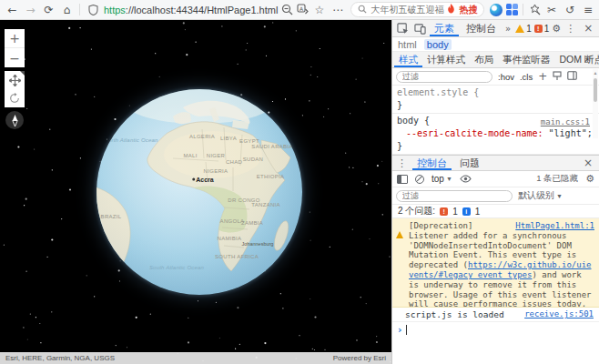 Image resolution: width=599 pixels, height=364 pixels. What do you see at coordinates (557, 178) in the screenshot?
I see `hidden-messages-note: 1 条已隐藏` at bounding box center [557, 178].